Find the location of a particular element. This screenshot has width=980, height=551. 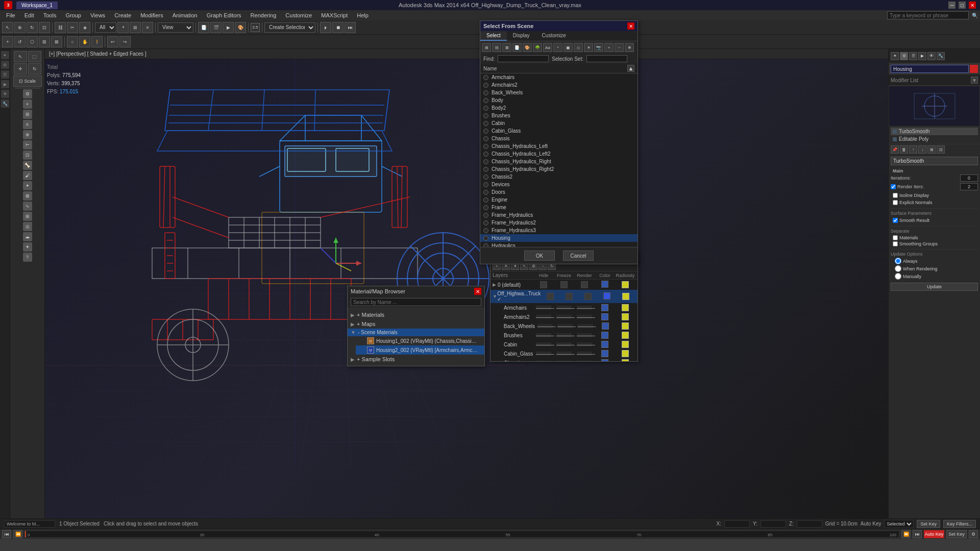

sfs-item-frame-hydraulics3: Frame_Hydraulics3 is located at coordinates (559, 231).